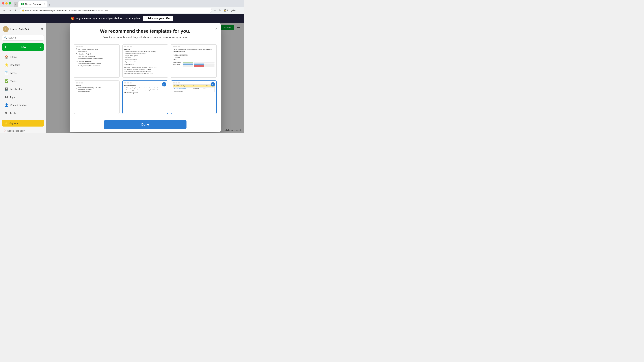 This screenshot has width=644, height=362. I want to click on shortcuts-icon: ⭐, so click(6, 65).